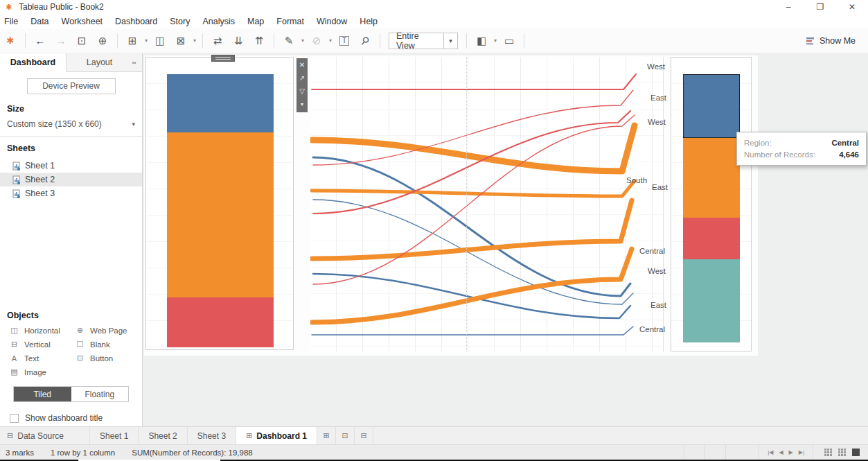 This screenshot has width=868, height=461. Describe the element at coordinates (481, 41) in the screenshot. I see `show-hide-cards-icon: ◧` at that location.